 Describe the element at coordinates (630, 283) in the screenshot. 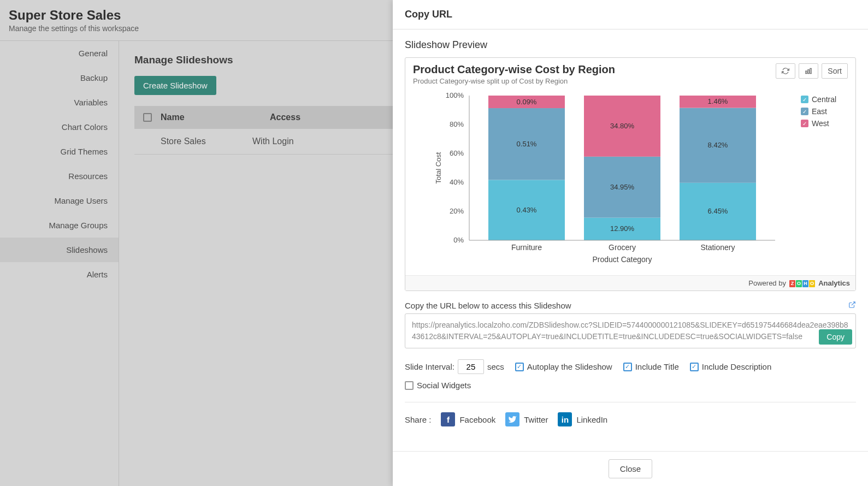

I see `powered-by: Powered by ZOHO Analytics` at that location.